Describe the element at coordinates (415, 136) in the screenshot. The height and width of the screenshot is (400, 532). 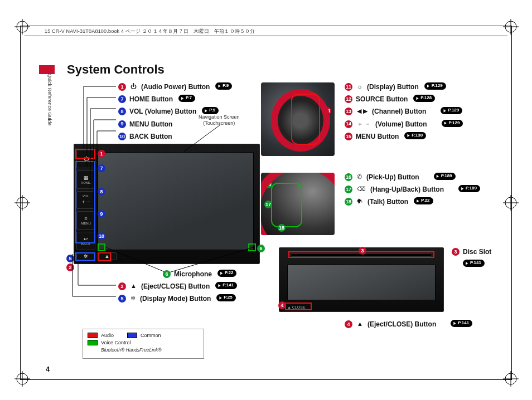
I see `page-ref: P.130` at that location.